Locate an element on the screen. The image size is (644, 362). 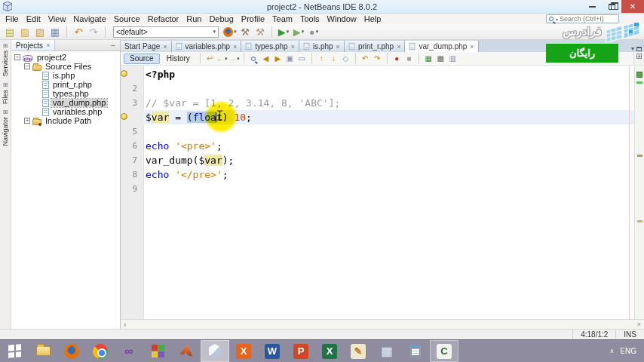
save-all-icon: ▦ is located at coordinates (55, 32).